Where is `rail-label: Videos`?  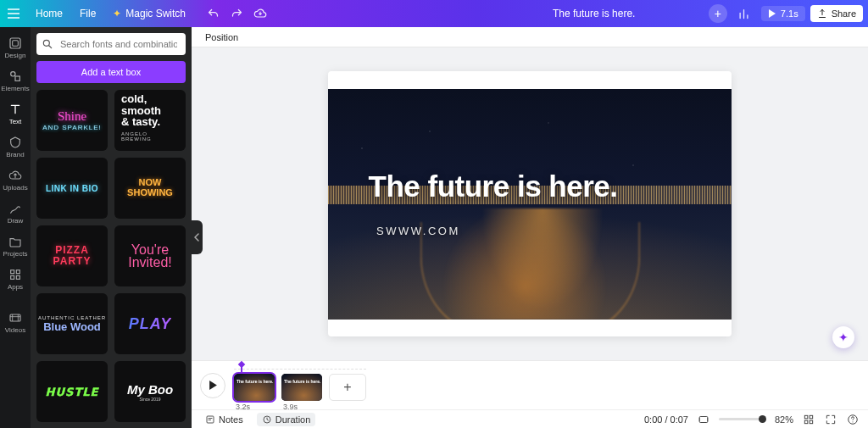 rail-label: Videos is located at coordinates (15, 331).